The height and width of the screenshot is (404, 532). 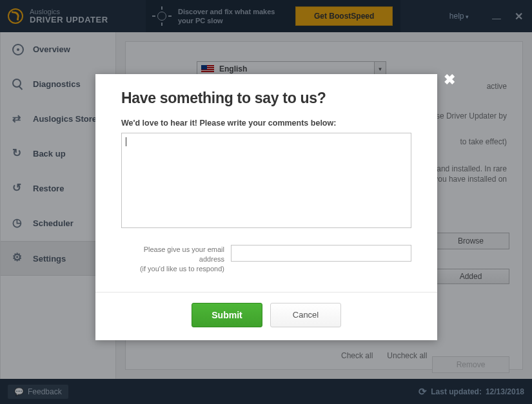 I want to click on submit-button: Submit, so click(x=227, y=315).